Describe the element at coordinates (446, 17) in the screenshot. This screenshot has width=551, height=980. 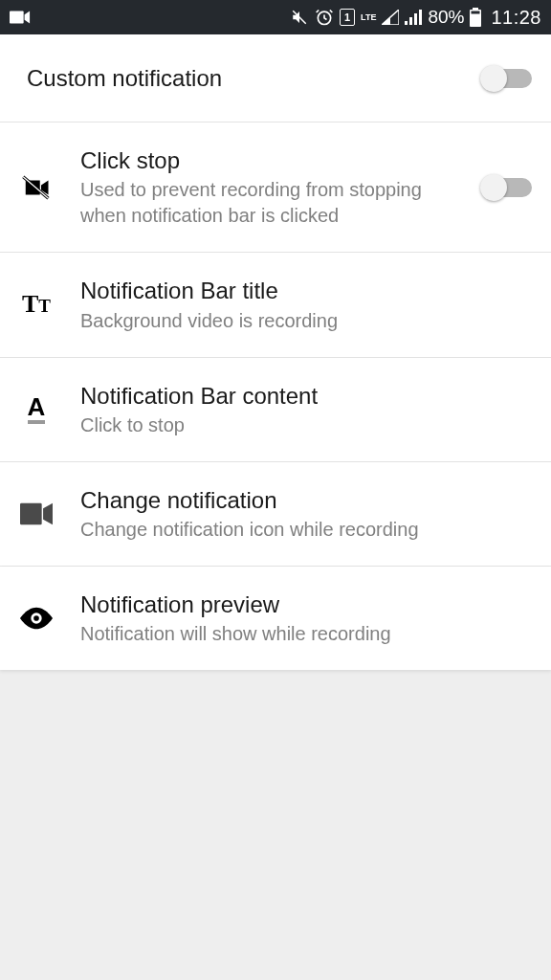
I see `battery-percent: 80%` at that location.